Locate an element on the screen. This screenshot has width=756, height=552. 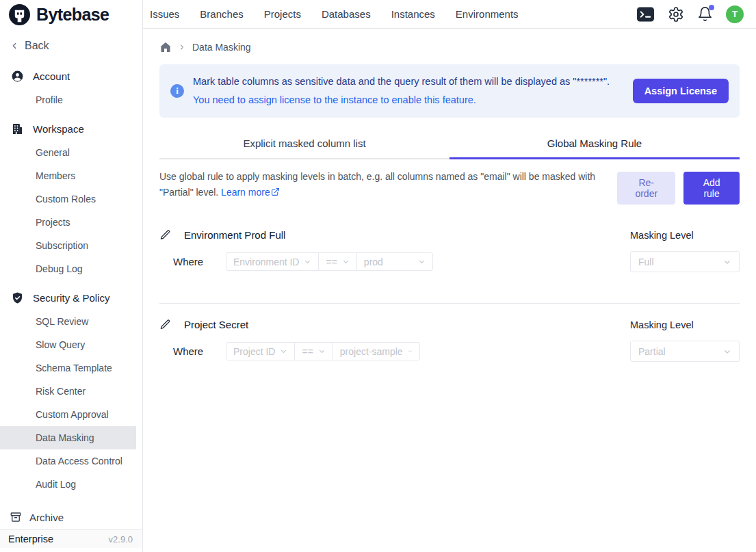
breadcrumb: Data Masking is located at coordinates (449, 41).